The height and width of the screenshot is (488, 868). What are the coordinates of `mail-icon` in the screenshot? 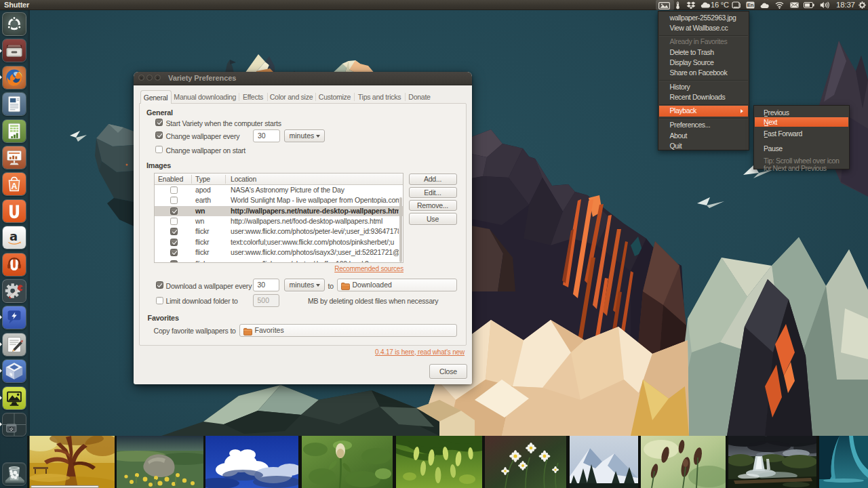 It's located at (795, 7).